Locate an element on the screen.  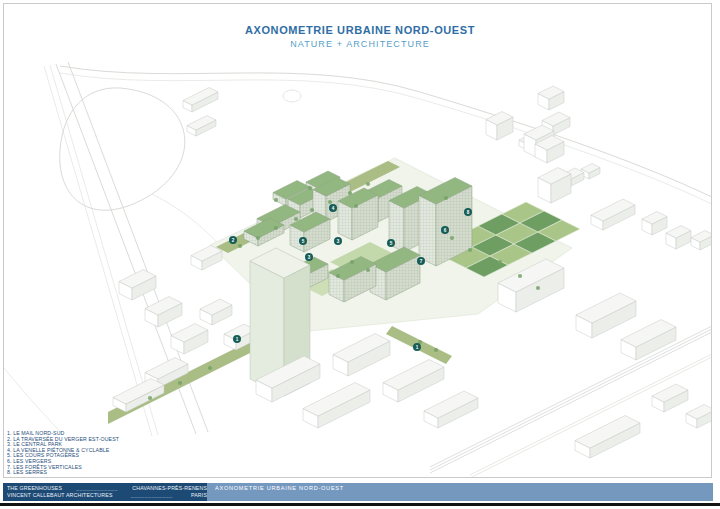
plan-marker: 6 is located at coordinates (445, 230).